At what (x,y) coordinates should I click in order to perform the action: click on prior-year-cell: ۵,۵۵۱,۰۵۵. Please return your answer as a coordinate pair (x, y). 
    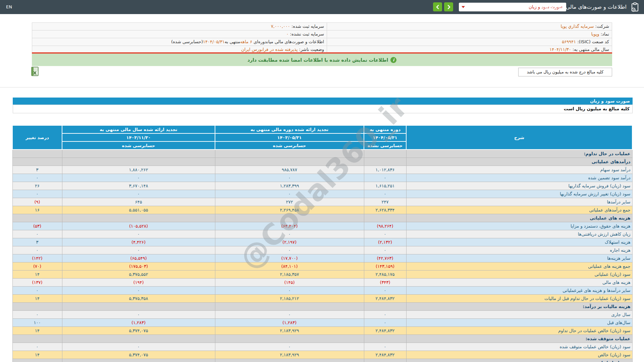
    Looking at the image, I should click on (139, 210).